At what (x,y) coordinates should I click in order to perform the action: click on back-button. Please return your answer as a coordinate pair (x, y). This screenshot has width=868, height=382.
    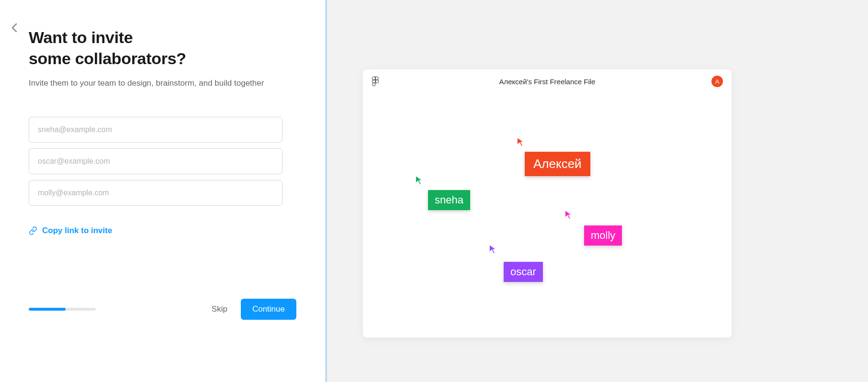
    Looking at the image, I should click on (14, 28).